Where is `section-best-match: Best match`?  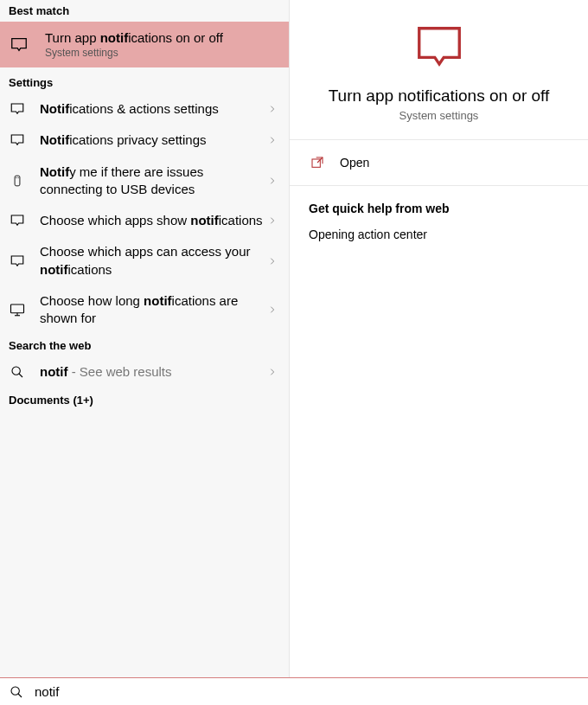 section-best-match: Best match is located at coordinates (144, 10).